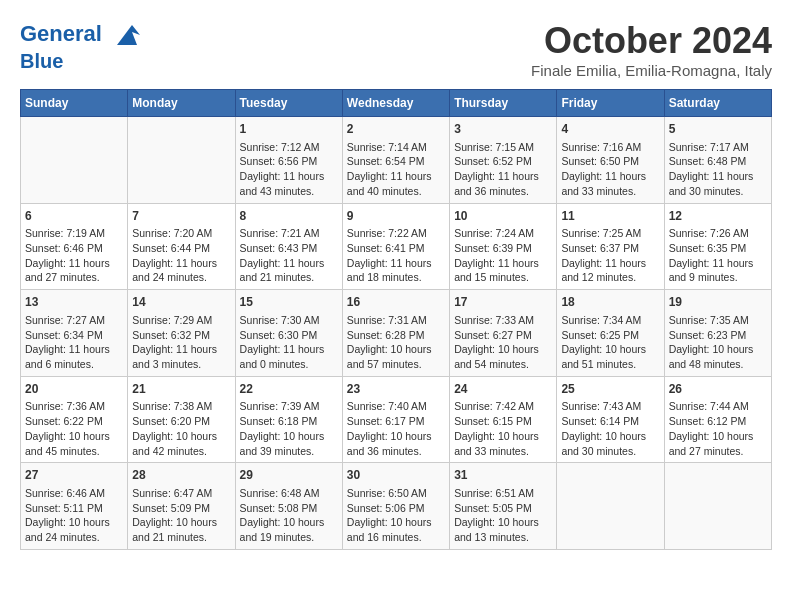  Describe the element at coordinates (396, 50) in the screenshot. I see `page-header: General Blue October 2024 Finale Emilia,…` at that location.